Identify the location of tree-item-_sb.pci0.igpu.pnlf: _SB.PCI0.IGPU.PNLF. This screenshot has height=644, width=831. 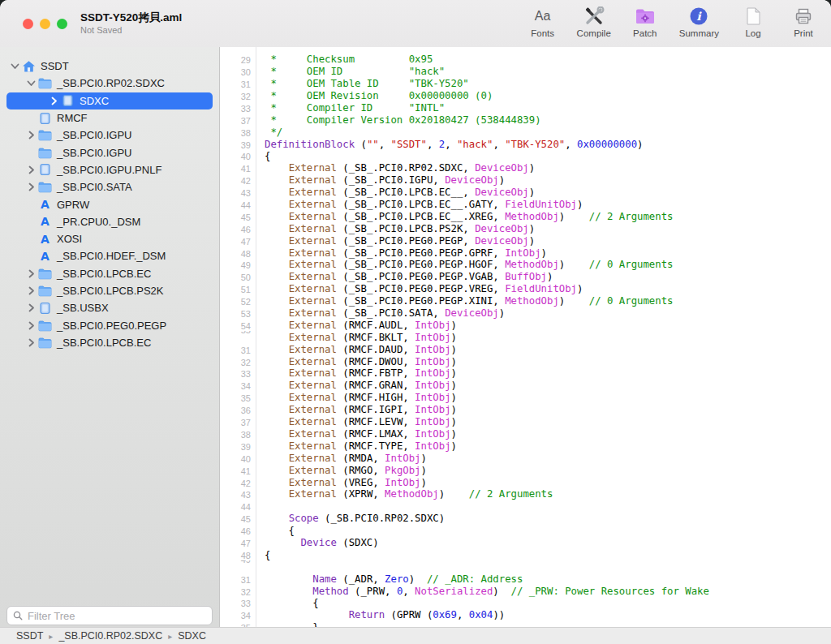
(110, 170).